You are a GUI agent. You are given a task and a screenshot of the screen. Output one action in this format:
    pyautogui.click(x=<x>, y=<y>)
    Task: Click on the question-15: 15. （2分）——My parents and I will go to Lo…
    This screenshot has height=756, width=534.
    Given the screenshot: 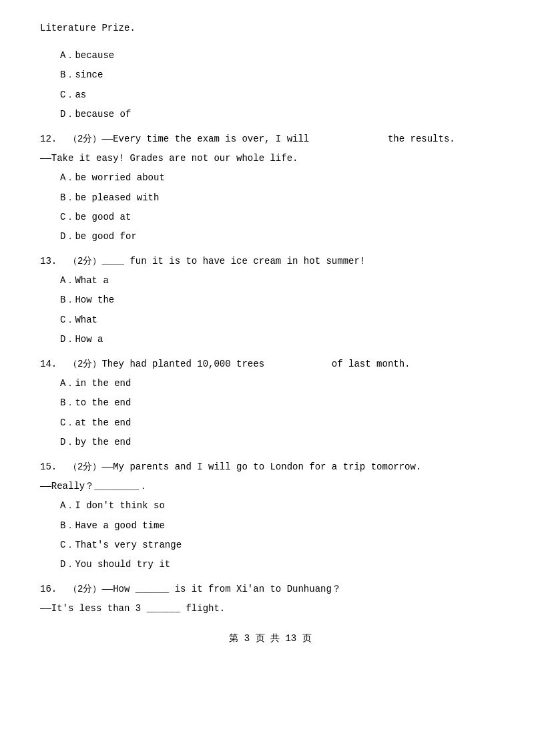 What is the action you would take?
    pyautogui.click(x=270, y=514)
    